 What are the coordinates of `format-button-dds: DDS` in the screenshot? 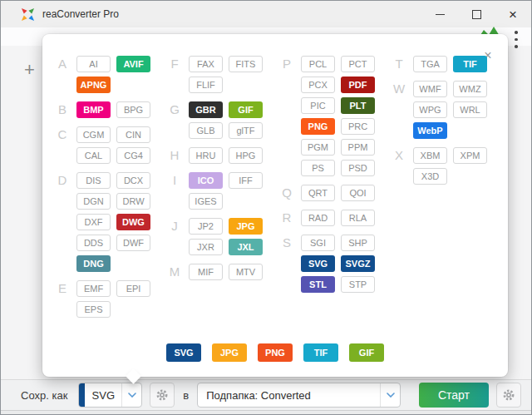 It's located at (93, 243).